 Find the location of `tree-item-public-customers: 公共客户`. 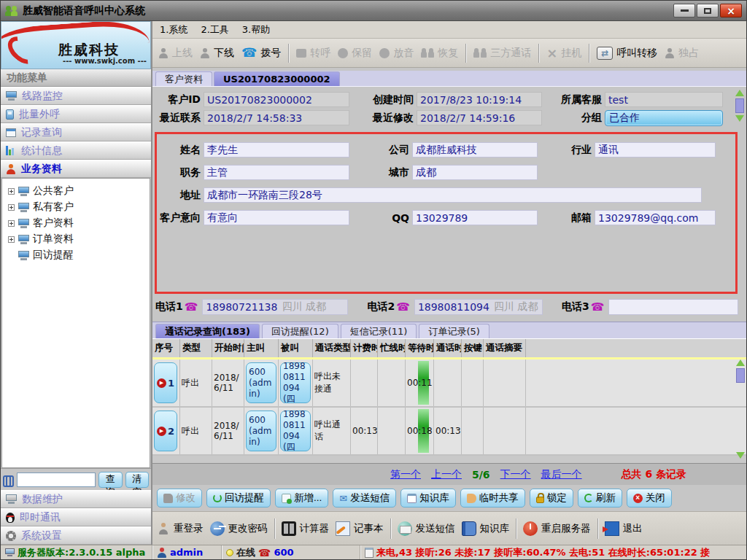

tree-item-public-customers: 公共客户 is located at coordinates (78, 191).